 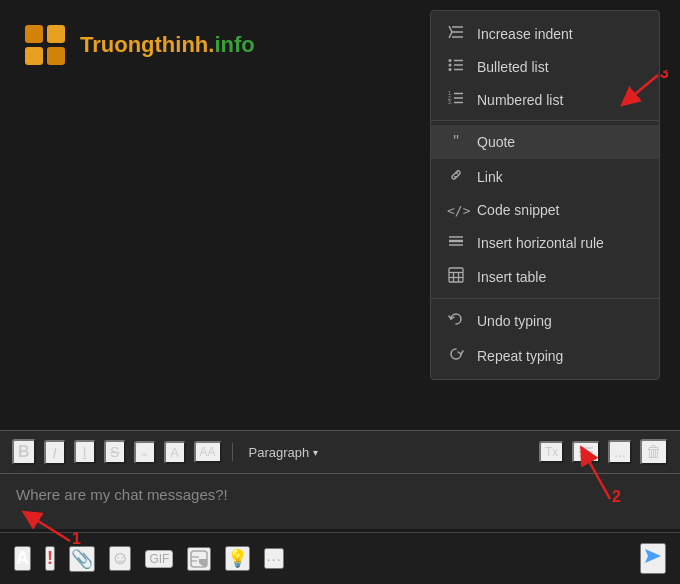 I want to click on link-icon, so click(x=456, y=176).